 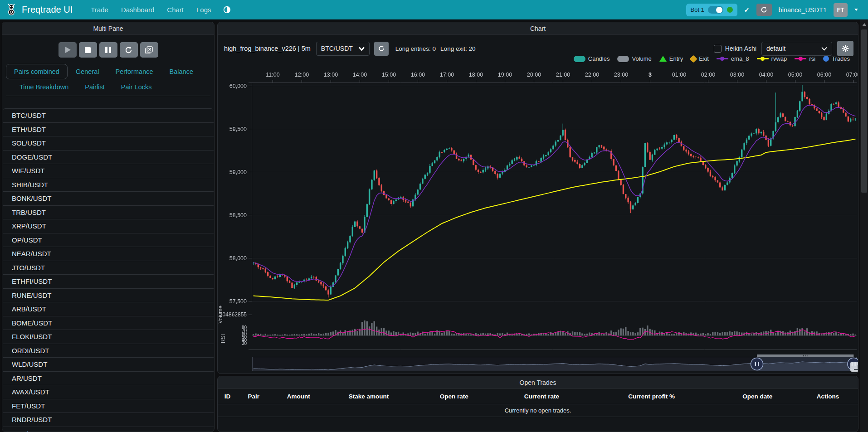 What do you see at coordinates (227, 10) in the screenshot?
I see `theme-toggle-icon` at bounding box center [227, 10].